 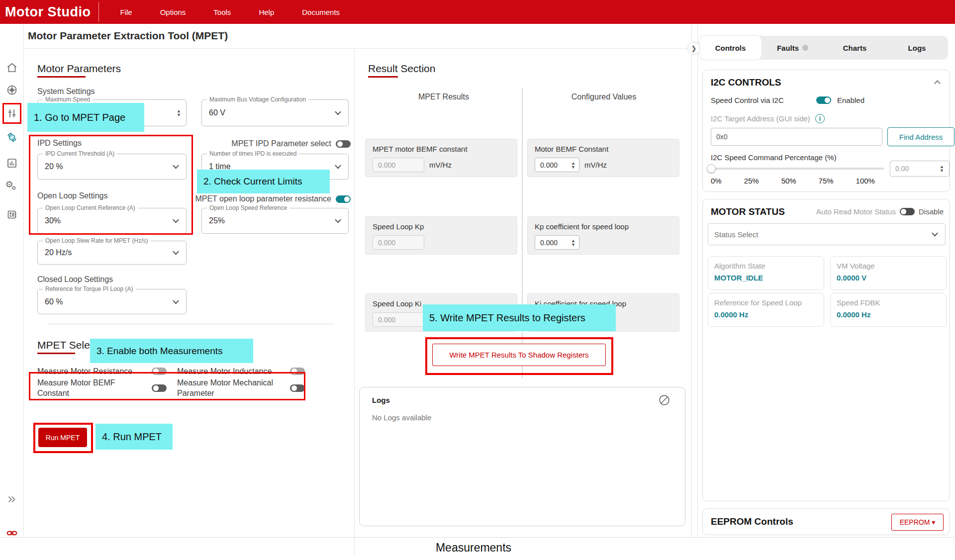 I want to click on expand-sidebar-icon, so click(x=12, y=500).